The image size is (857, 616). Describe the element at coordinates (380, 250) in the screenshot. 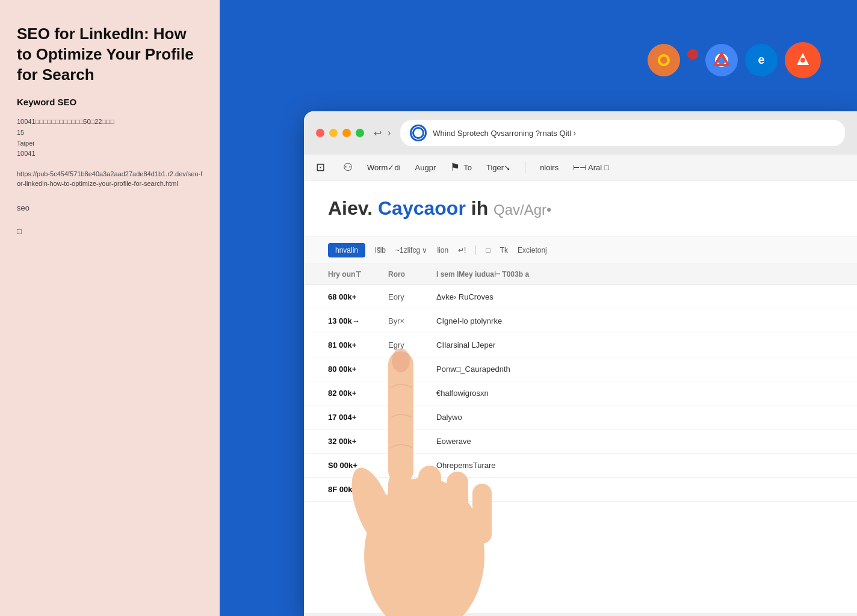

I see `sub-item-0: ls̃lb` at that location.